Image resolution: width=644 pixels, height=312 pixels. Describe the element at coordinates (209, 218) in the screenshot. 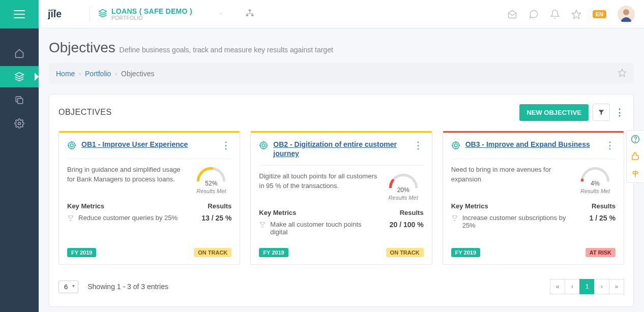

I see `metric-result: 13 / 25 %` at that location.